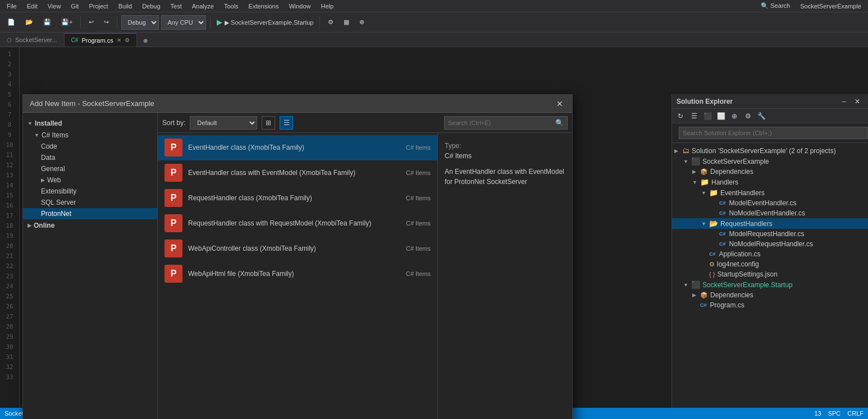 The height and width of the screenshot is (419, 868). I want to click on cs-badge-3: C#, so click(723, 234).